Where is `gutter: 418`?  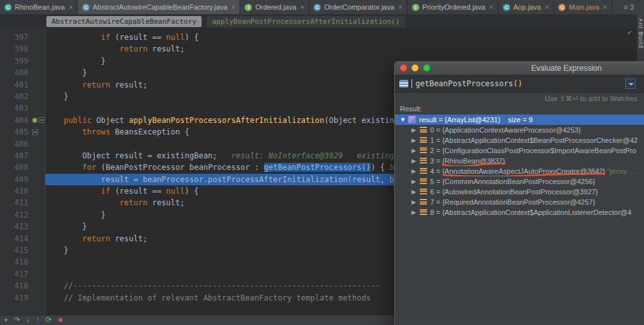 gutter: 418 is located at coordinates (23, 286).